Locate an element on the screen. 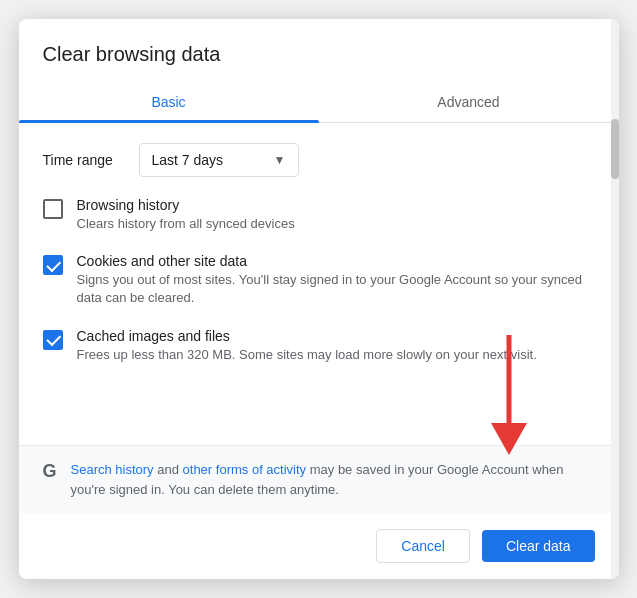  clear-data-button: Clear data is located at coordinates (538, 546).